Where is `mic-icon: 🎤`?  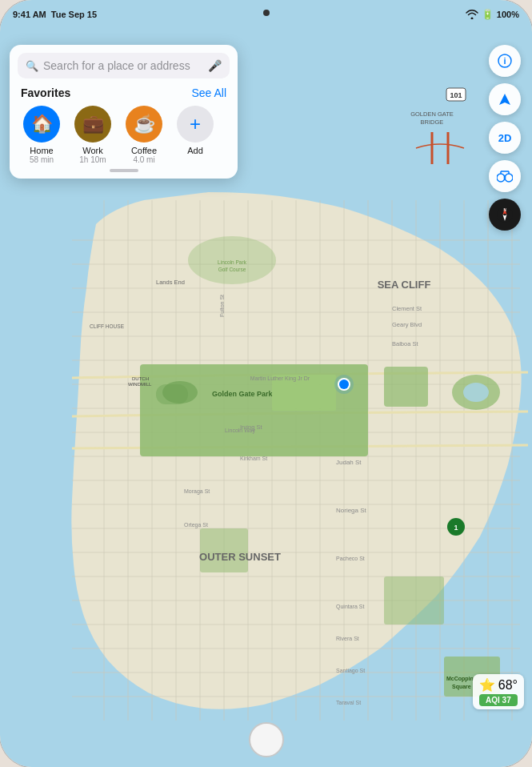
mic-icon: 🎤 is located at coordinates (214, 66).